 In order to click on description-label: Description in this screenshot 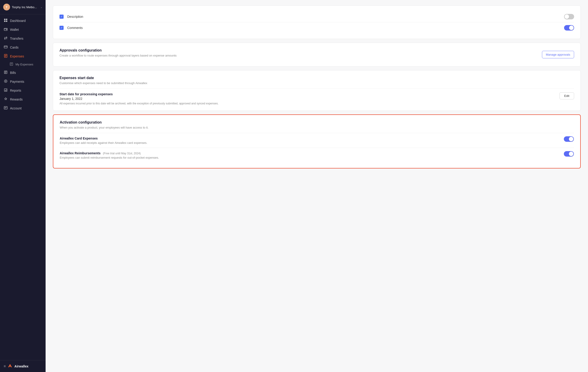, I will do `click(314, 17)`.